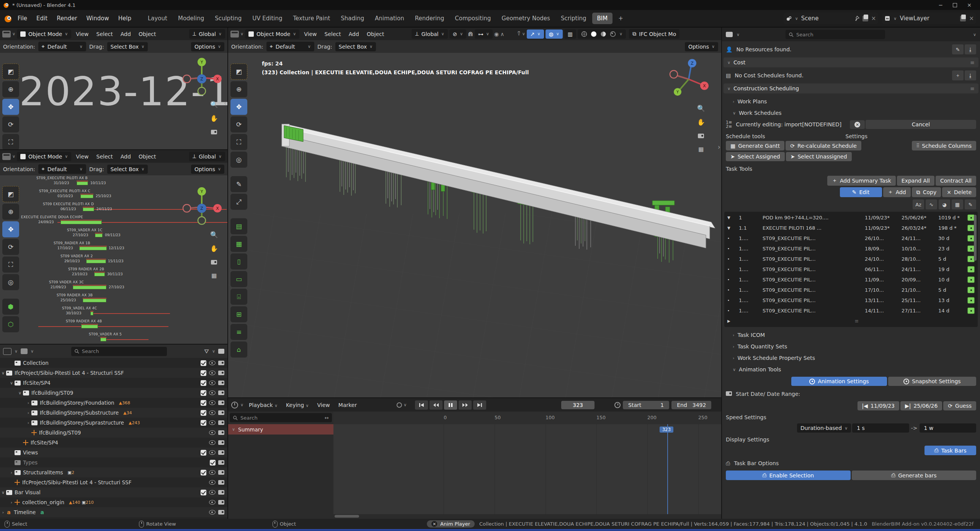  I want to click on scale-tool: ⛶, so click(239, 142).